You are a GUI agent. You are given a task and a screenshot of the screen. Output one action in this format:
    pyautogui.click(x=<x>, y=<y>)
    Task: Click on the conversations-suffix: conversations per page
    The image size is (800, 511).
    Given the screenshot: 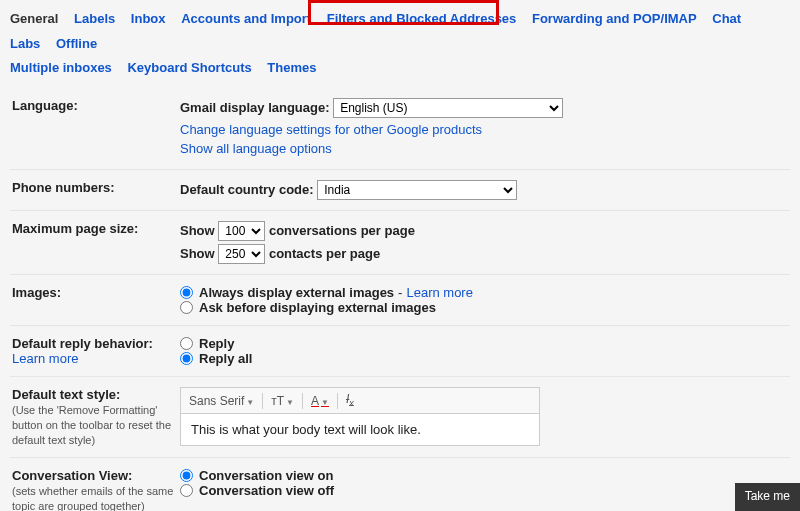 What is the action you would take?
    pyautogui.click(x=342, y=230)
    